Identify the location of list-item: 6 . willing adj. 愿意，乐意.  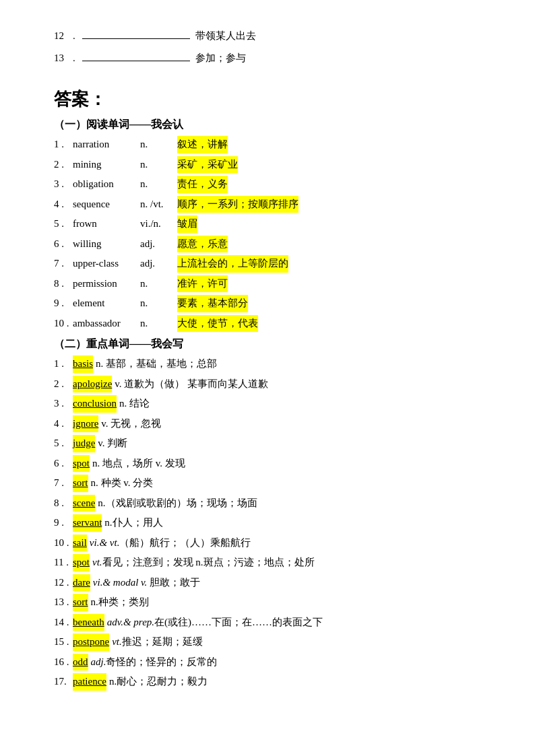
(268, 244).